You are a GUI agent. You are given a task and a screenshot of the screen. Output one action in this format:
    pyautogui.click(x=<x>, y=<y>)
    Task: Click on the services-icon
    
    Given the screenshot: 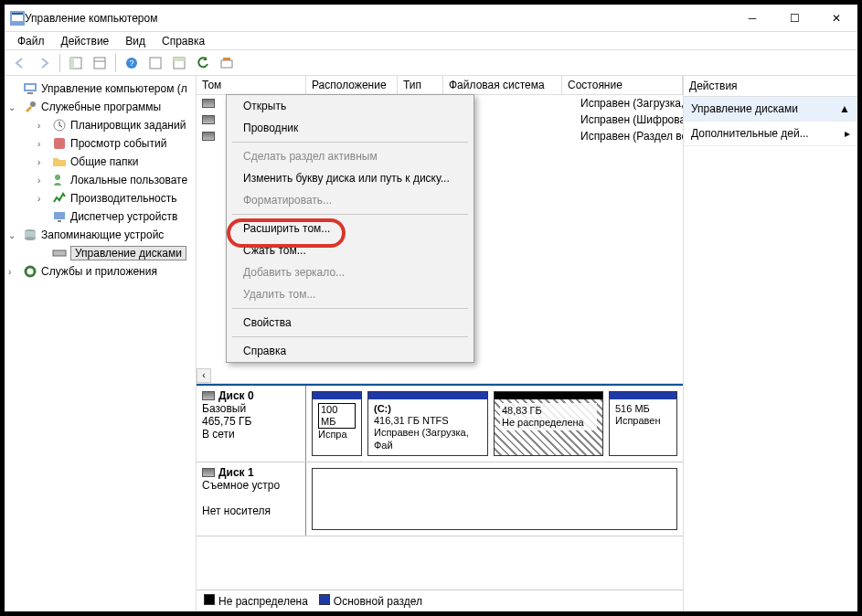 What is the action you would take?
    pyautogui.click(x=30, y=271)
    